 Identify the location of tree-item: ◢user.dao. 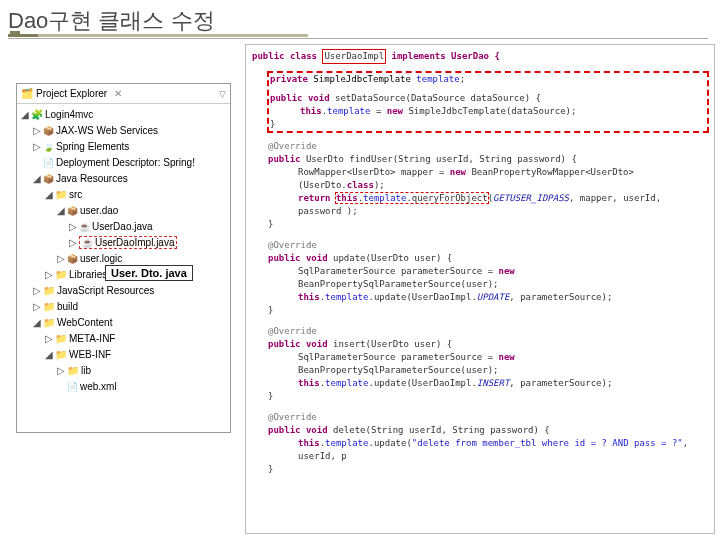
(124, 210).